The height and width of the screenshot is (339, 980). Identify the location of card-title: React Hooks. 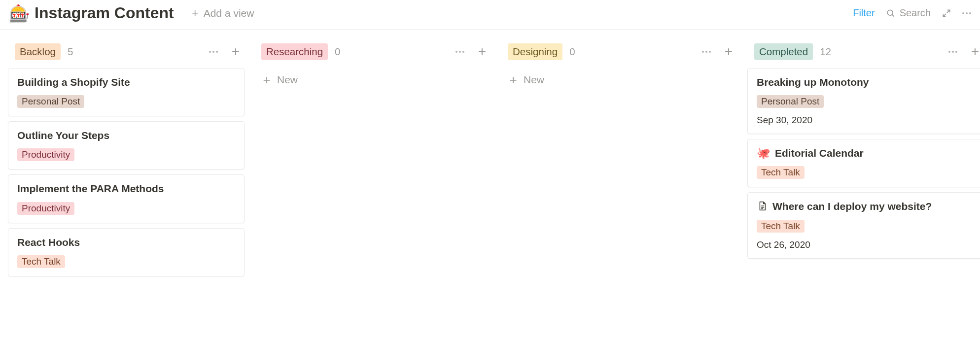
(48, 242).